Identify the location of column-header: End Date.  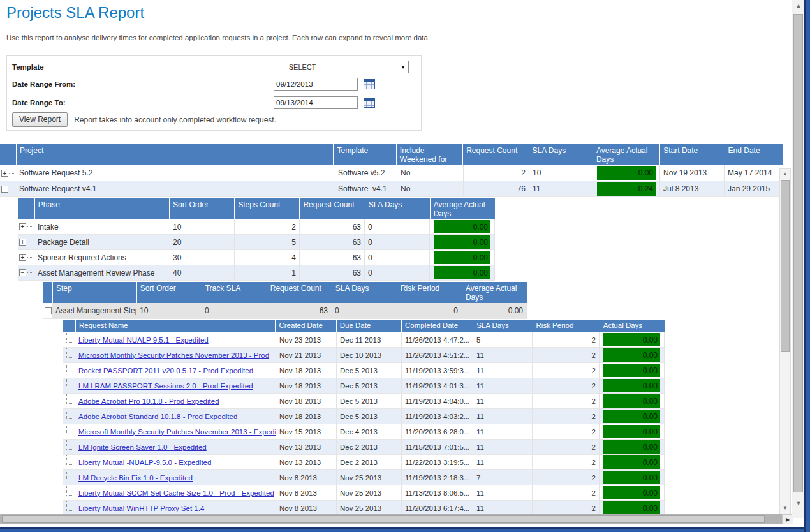
(754, 154).